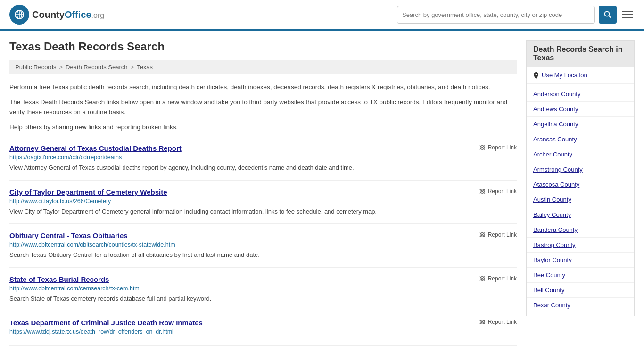 Image resolution: width=644 pixels, height=362 pixels. What do you see at coordinates (263, 288) in the screenshot?
I see `result-url: http://www.obitcentral.com/cemsearch/tx-…` at bounding box center [263, 288].